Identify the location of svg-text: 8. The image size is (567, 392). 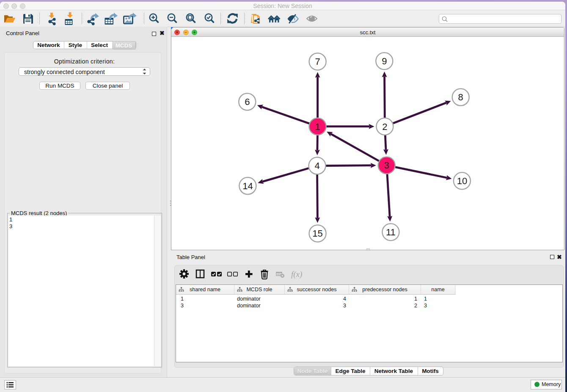
(461, 97).